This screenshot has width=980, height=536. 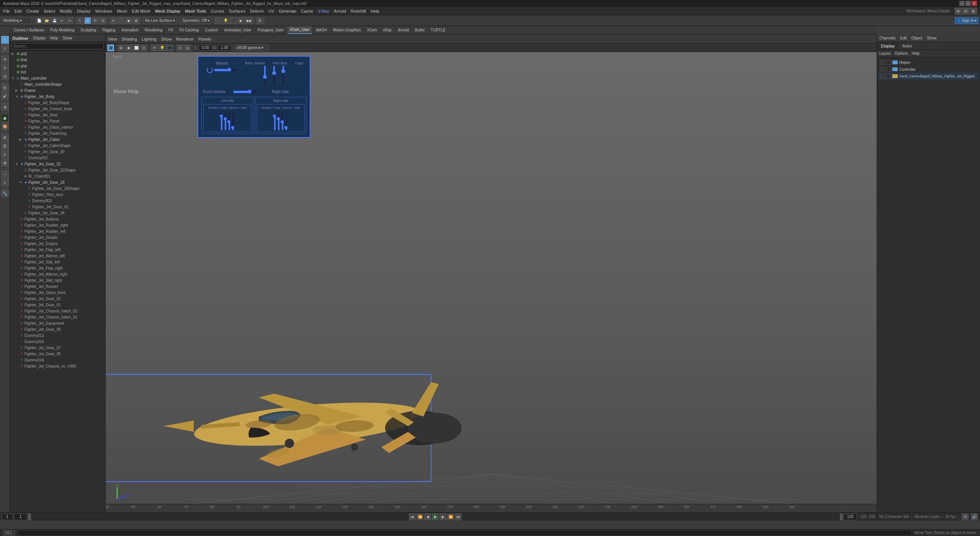 What do you see at coordinates (435, 517) in the screenshot?
I see `play-btn: ▶` at bounding box center [435, 517].